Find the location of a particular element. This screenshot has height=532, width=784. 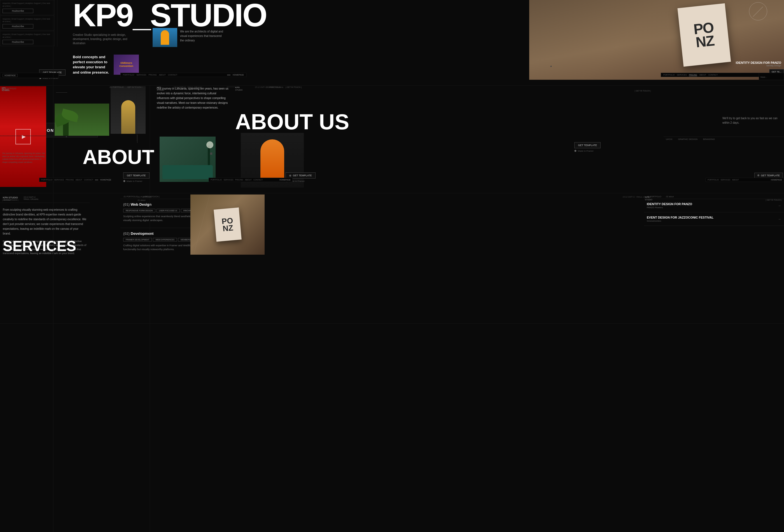

nav-serv-2: SERVICES is located at coordinates (141, 75).